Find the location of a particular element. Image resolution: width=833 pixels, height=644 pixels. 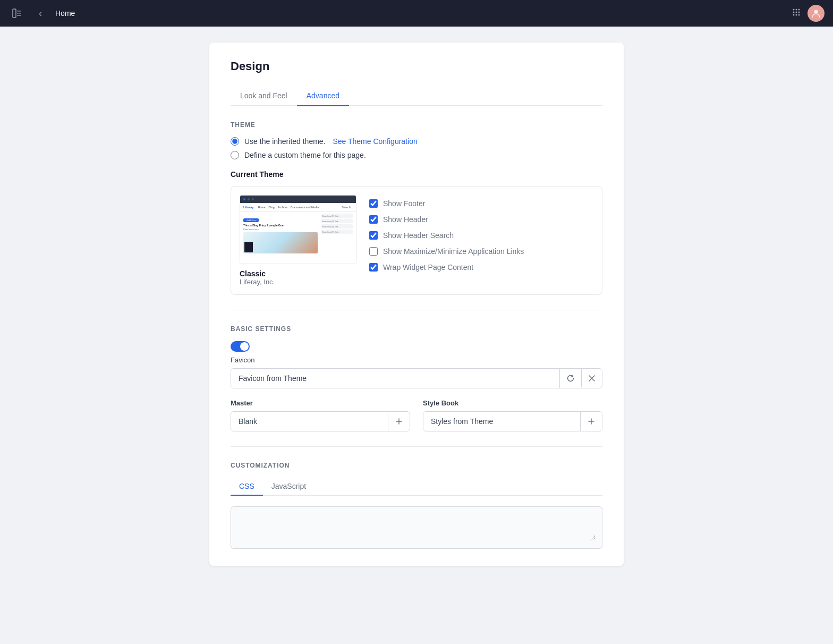

checkbox-show-footer-input is located at coordinates (373, 204).